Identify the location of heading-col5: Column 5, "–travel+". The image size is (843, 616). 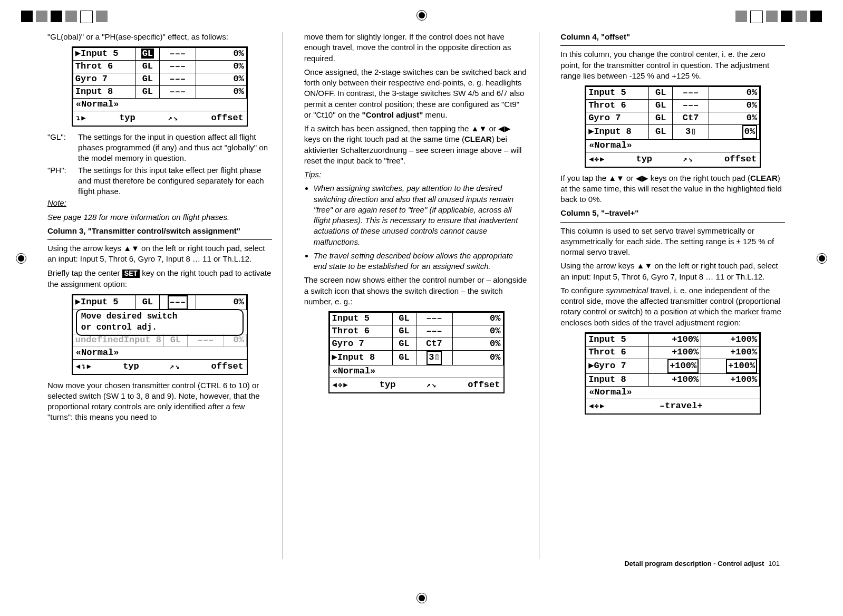
(673, 213).